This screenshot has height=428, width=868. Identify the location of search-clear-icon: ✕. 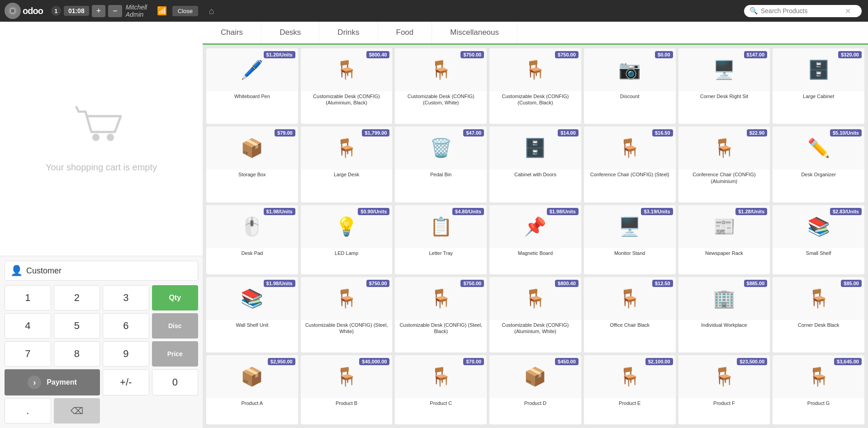
(848, 11).